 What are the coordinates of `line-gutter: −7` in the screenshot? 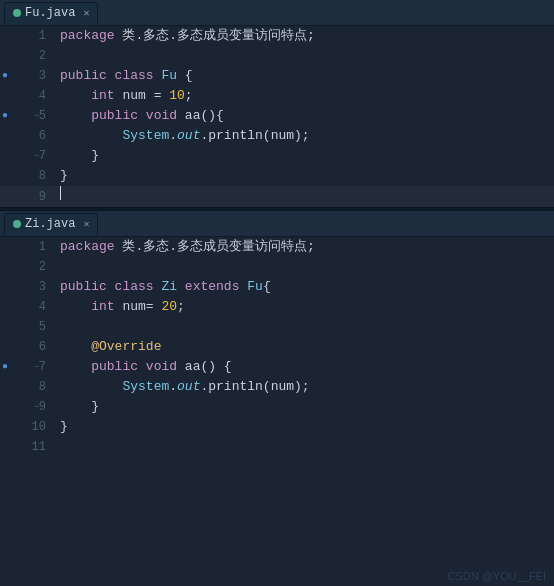 It's located at (26, 156).